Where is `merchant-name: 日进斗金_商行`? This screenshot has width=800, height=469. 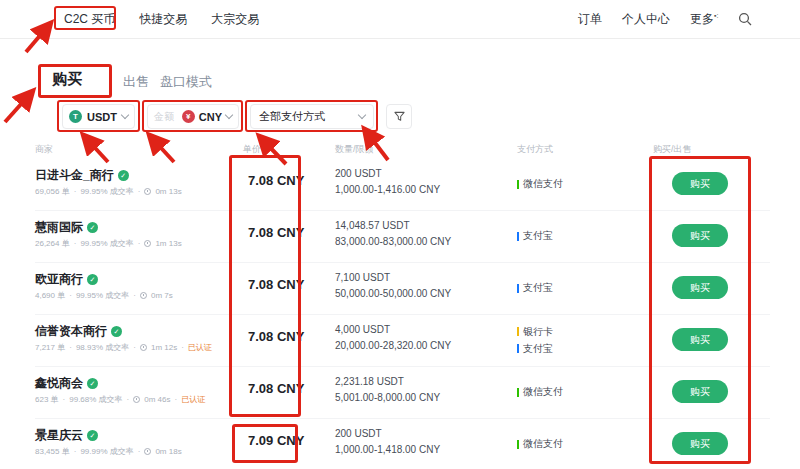
merchant-name: 日进斗金_商行 is located at coordinates (74, 176).